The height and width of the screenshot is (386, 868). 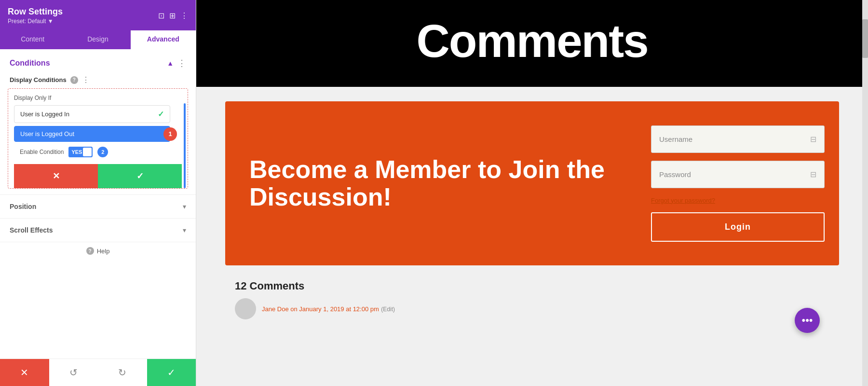 I want to click on expand-icon: ⊡, so click(x=161, y=15).